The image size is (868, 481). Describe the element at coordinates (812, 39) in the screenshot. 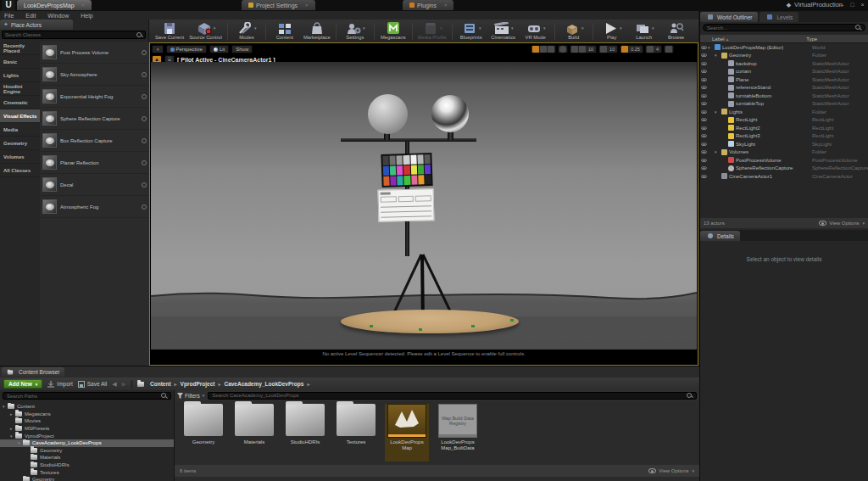

I see `column-type: Type` at that location.